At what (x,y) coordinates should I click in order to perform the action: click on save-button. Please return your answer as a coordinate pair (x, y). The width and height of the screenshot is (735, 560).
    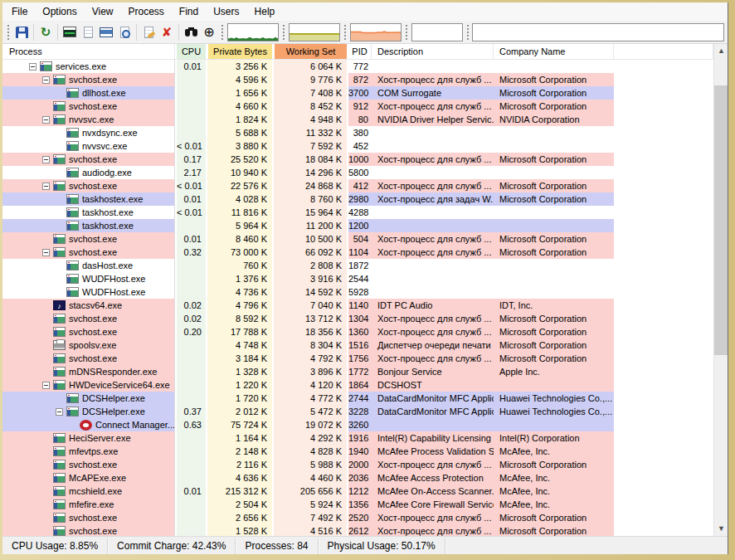
    Looking at the image, I should click on (22, 32).